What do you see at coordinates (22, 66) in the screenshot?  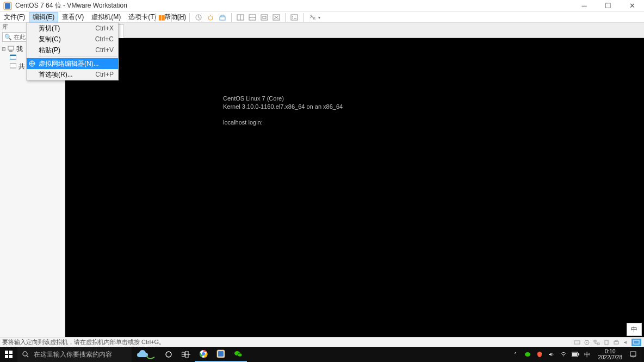 I see `tree-shared-label: 共` at bounding box center [22, 66].